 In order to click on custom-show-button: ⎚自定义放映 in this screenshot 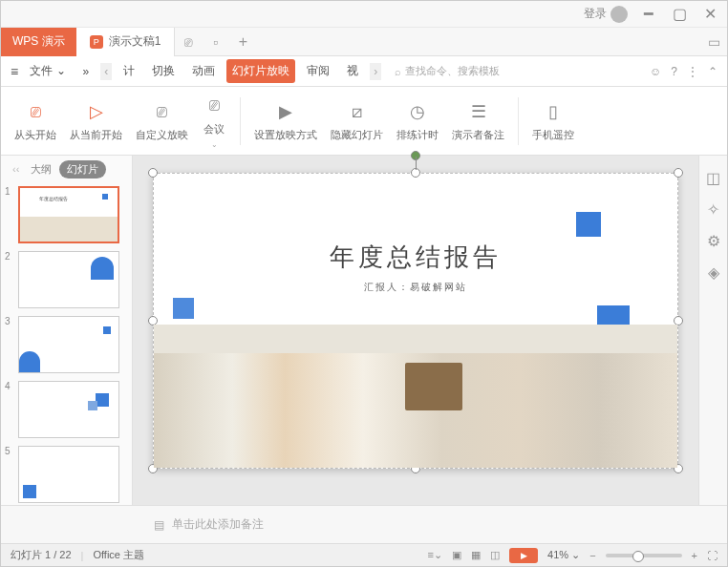, I will do `click(162, 120)`.